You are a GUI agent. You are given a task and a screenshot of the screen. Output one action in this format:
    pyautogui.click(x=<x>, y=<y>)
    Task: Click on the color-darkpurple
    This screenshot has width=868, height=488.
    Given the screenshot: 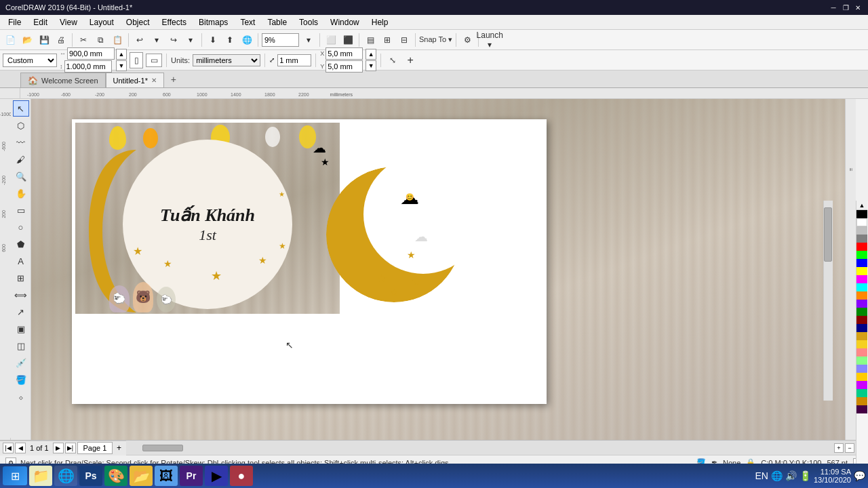 What is the action you would take?
    pyautogui.click(x=862, y=409)
    